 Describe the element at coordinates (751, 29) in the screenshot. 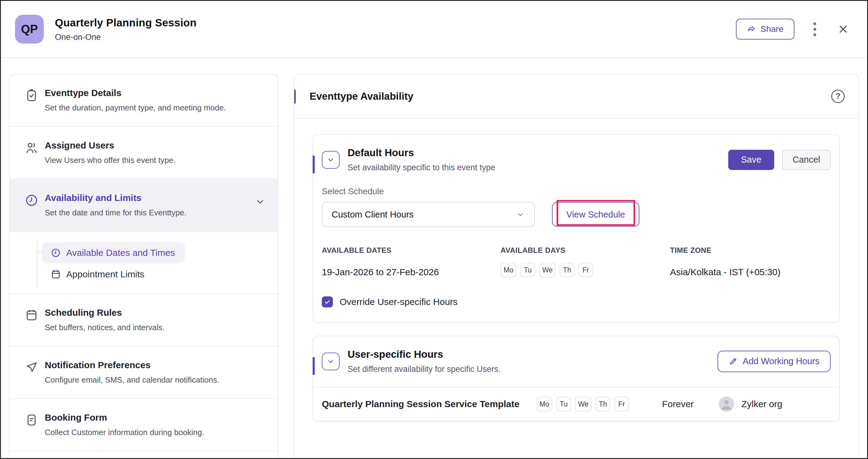

I see `share-icon` at that location.